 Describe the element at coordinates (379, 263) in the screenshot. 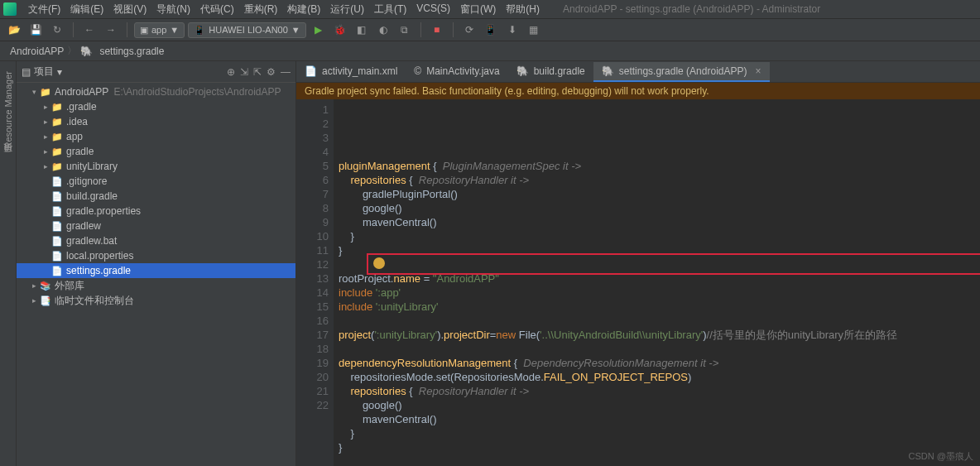

I see `intention-bulb-icon` at that location.